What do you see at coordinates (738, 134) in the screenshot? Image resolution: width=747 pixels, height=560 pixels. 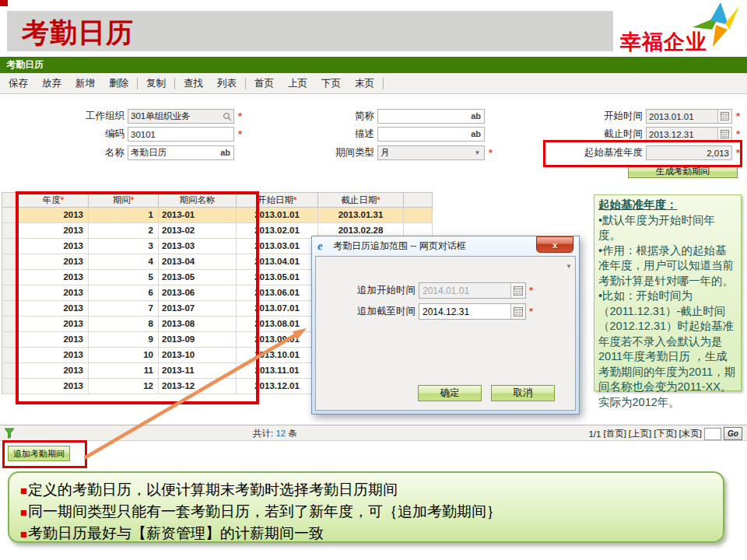 I see `end-time-required: *` at bounding box center [738, 134].